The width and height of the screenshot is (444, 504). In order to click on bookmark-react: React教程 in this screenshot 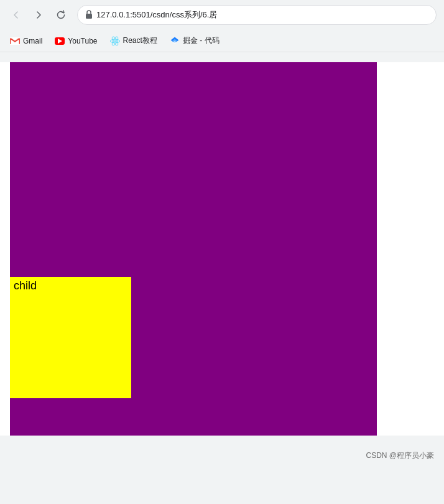, I will do `click(134, 41)`.